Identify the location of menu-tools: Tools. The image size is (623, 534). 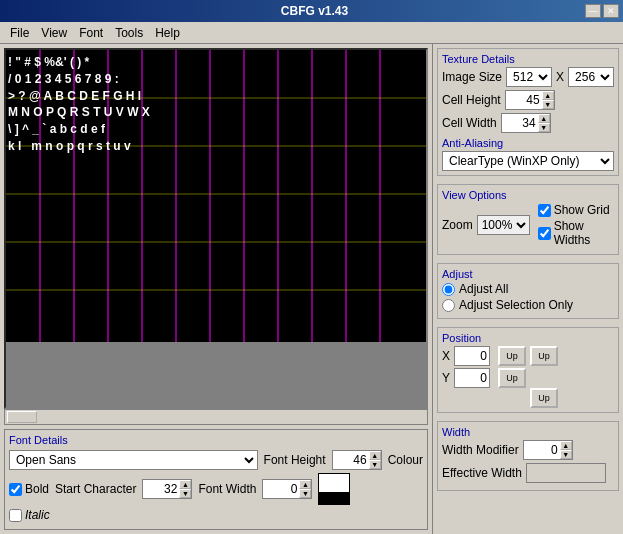
(129, 33).